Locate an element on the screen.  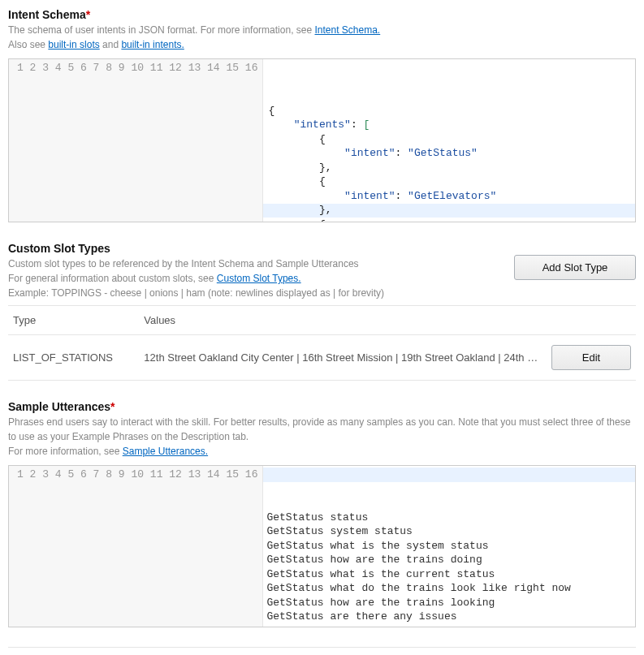
col-type: Type is located at coordinates (73, 321).